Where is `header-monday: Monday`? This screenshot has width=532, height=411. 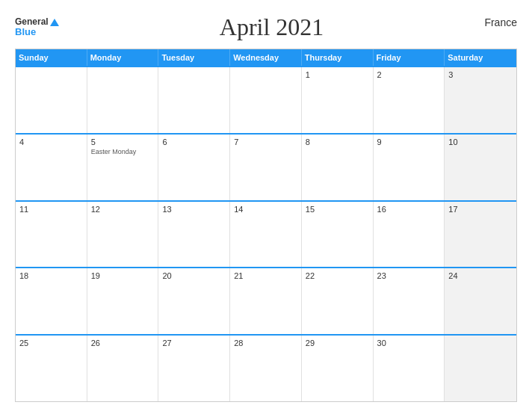 header-monday: Monday is located at coordinates (123, 58).